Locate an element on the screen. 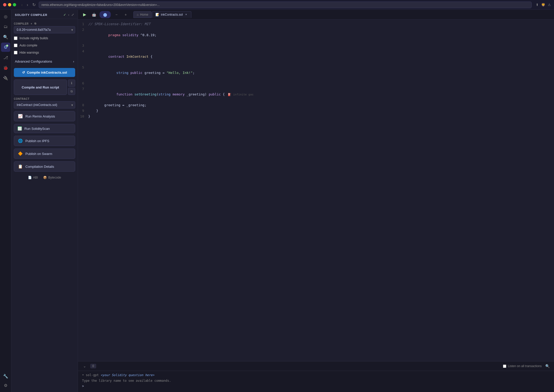 The width and height of the screenshot is (554, 392). compiler-section: COMPILER + ⧉ 0.8.26+commit.8a97fa7a is located at coordinates (45, 28).